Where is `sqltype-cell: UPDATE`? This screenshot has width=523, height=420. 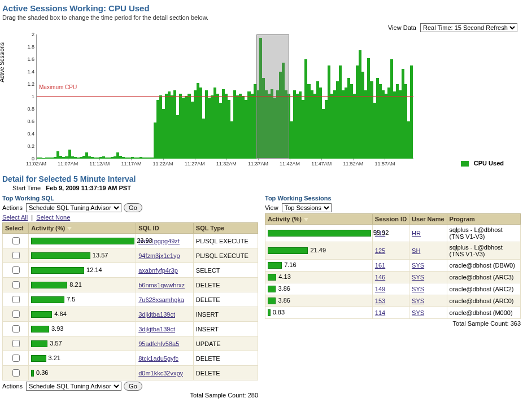
sqltype-cell: UPDATE is located at coordinates (225, 344).